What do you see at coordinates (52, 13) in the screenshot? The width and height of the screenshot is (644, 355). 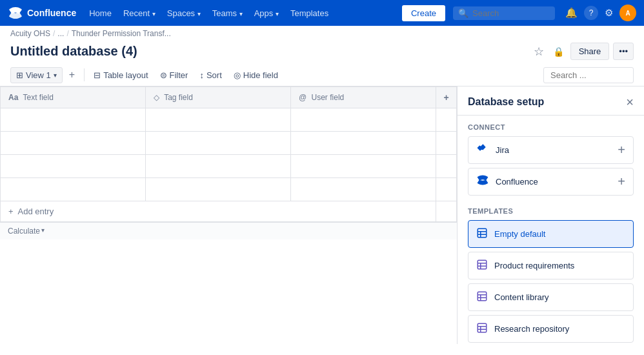 I see `logo-text: Confluence` at bounding box center [52, 13].